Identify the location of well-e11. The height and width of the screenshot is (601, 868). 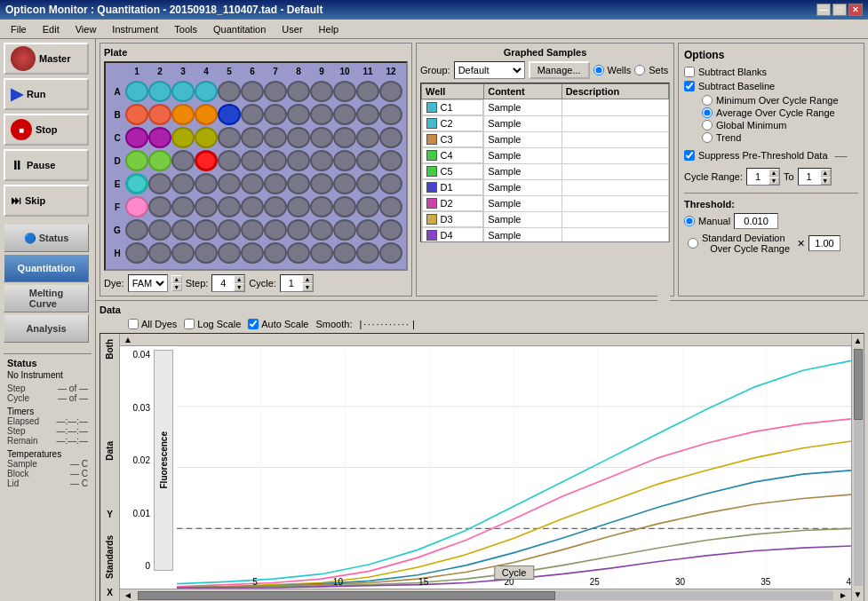
(368, 184).